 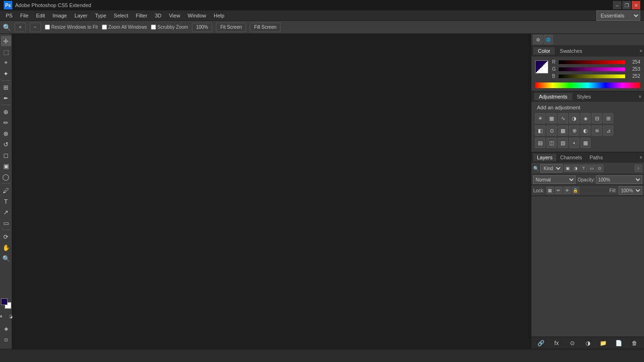 What do you see at coordinates (6, 133) in the screenshot?
I see `clone-stamp-tool: ⊗` at bounding box center [6, 133].